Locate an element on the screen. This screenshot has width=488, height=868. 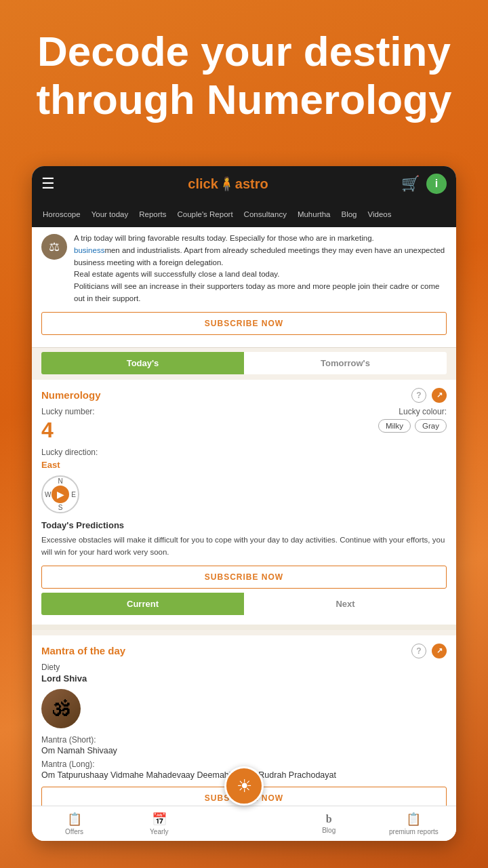
direction-label: Lucky direction: is located at coordinates (244, 452).